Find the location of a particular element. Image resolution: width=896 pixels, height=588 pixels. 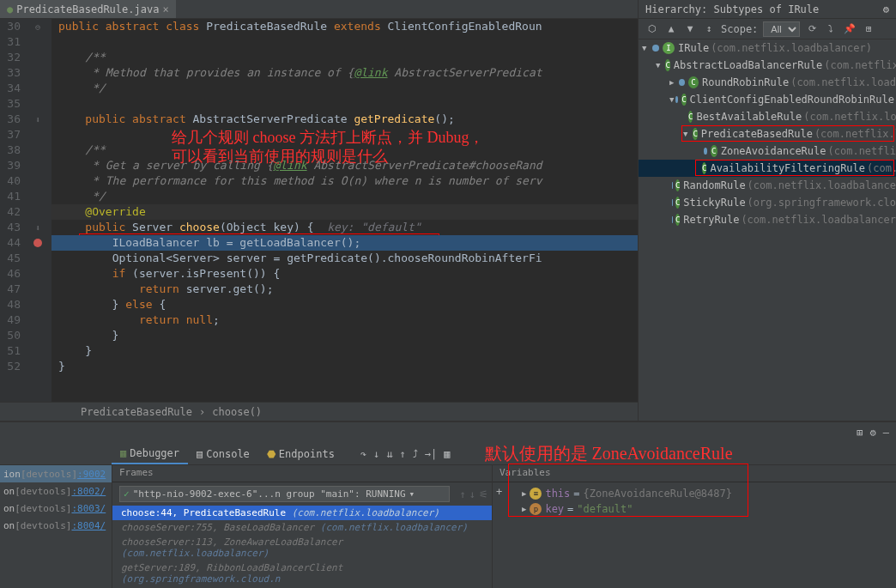

tab-endpoints: ⬣ Endpoints is located at coordinates (300, 454).